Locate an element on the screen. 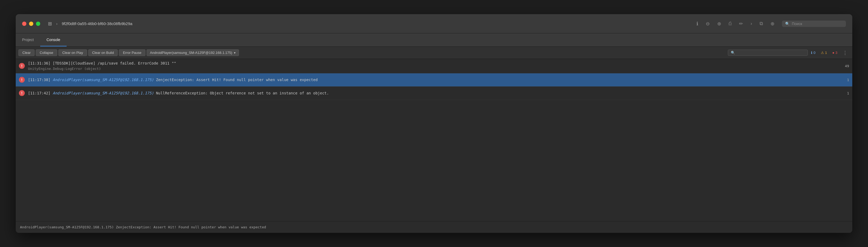 The height and width of the screenshot is (247, 868). error-count-badge: ● 3 is located at coordinates (835, 53).